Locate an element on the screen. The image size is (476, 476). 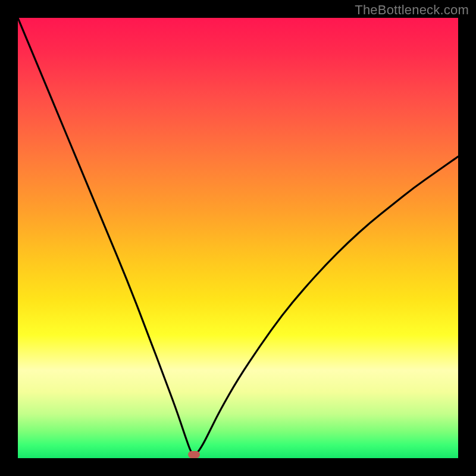
optimal-point-marker is located at coordinates (194, 455).